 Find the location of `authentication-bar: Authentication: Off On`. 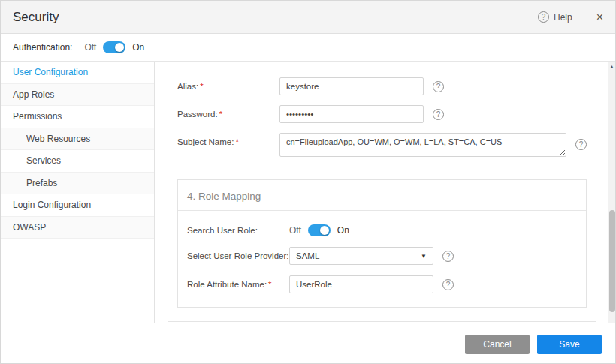

authentication-bar: Authentication: Off On is located at coordinates (308, 48).